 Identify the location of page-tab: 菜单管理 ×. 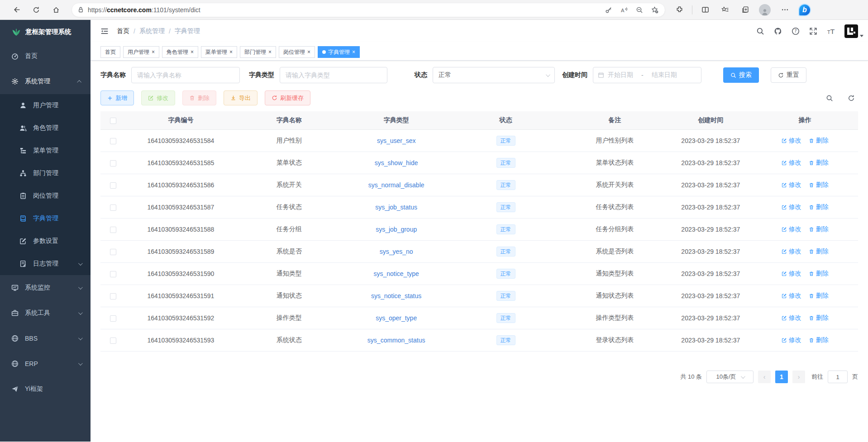
(219, 52).